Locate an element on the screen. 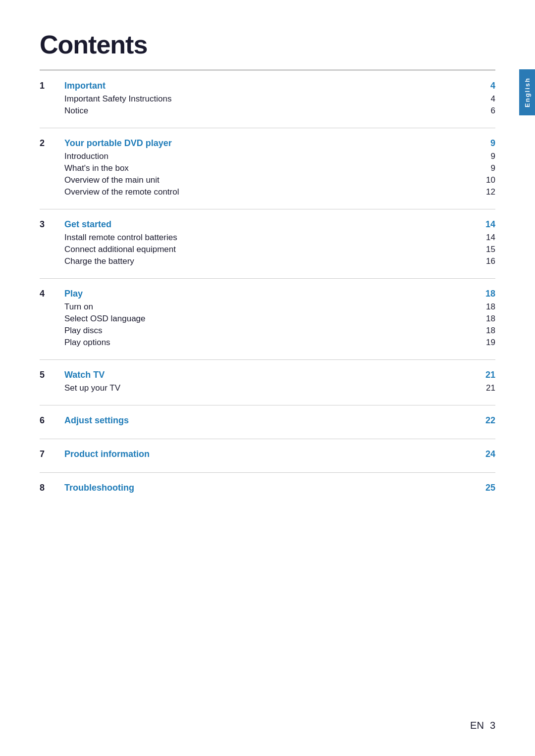 Image resolution: width=535 pixels, height=756 pixels. toc-sub-page: 6 is located at coordinates (485, 111).